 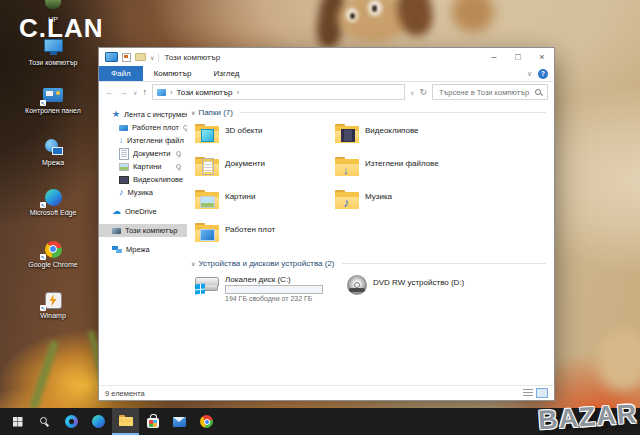 I want to click on view-toggles, so click(x=536, y=393).